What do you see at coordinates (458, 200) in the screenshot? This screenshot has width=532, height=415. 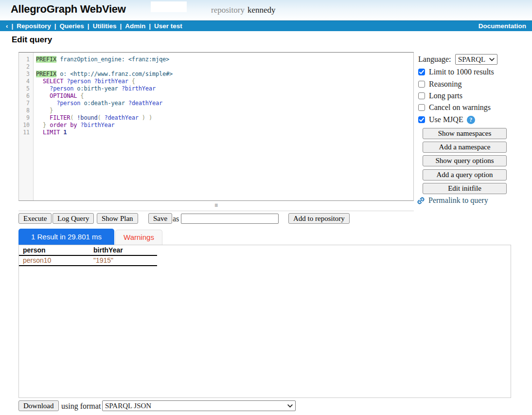 I see `permalink-label: Permalink to query` at bounding box center [458, 200].